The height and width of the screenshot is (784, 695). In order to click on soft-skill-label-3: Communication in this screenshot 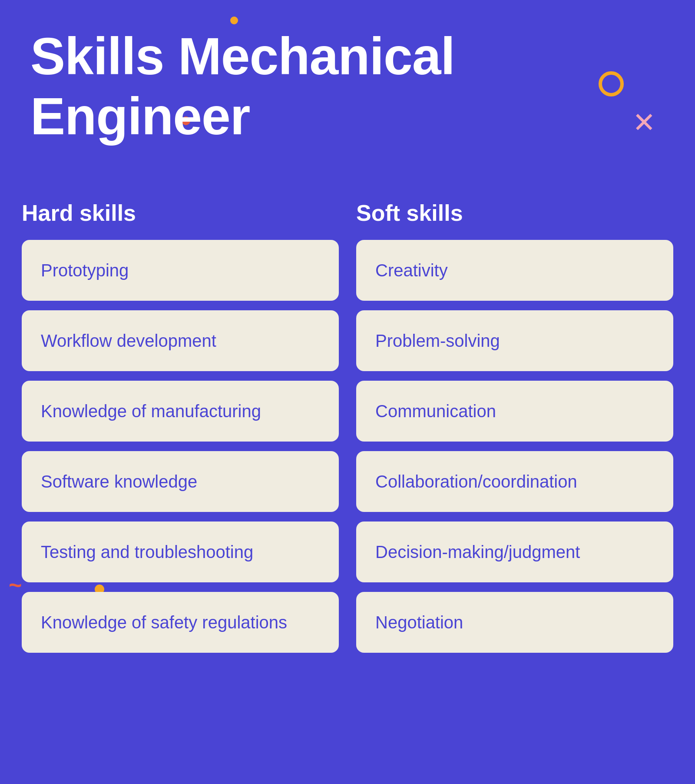, I will do `click(436, 411)`.